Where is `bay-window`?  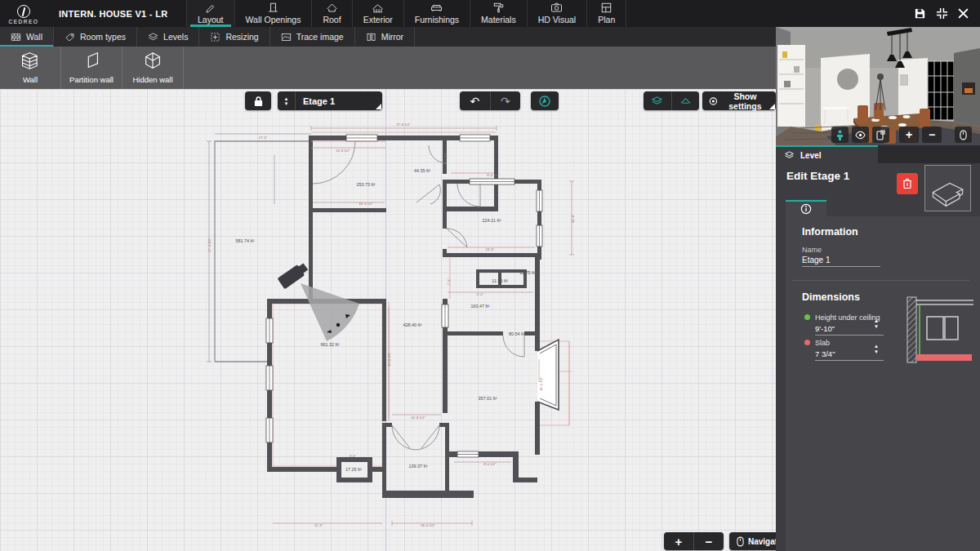
bay-window is located at coordinates (548, 375).